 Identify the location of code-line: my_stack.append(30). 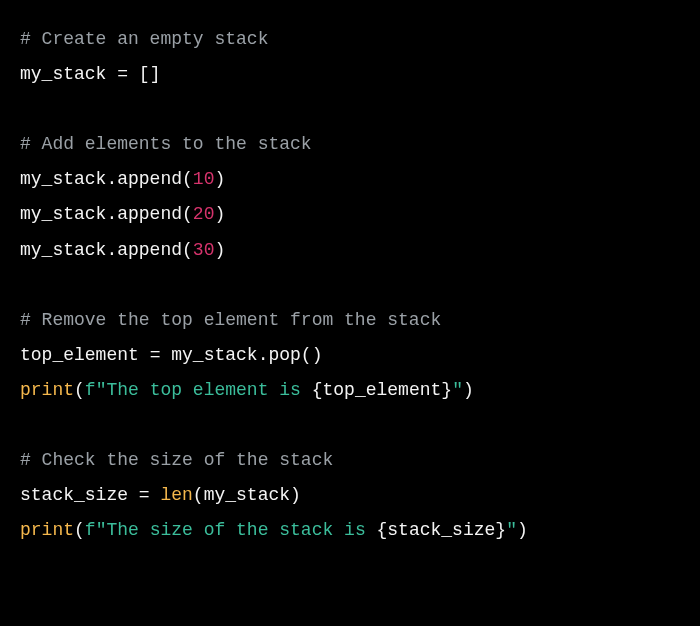
(122, 250).